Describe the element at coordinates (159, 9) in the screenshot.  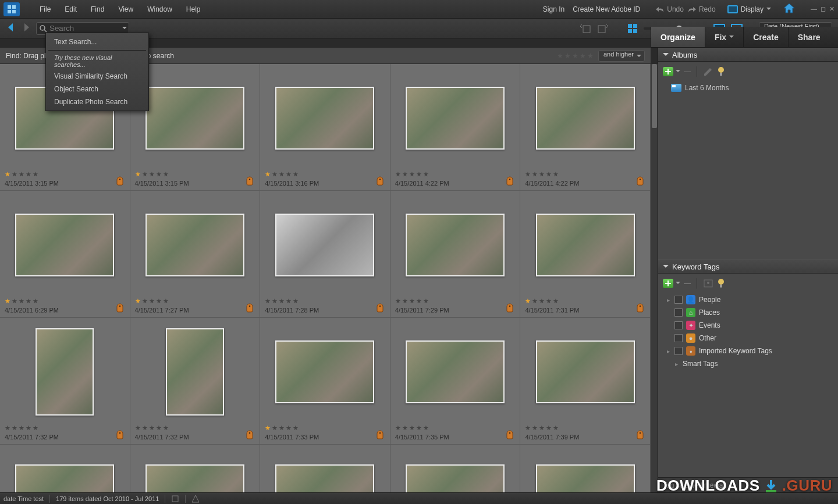
I see `menu-window: Window` at that location.